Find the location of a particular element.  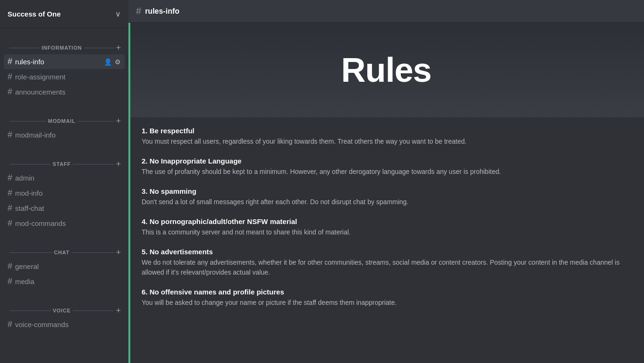

section-label-information: INFORMATION is located at coordinates (62, 48).